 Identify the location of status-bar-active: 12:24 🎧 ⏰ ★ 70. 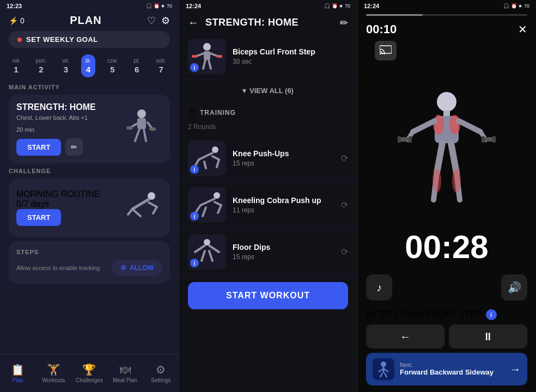
(447, 6).